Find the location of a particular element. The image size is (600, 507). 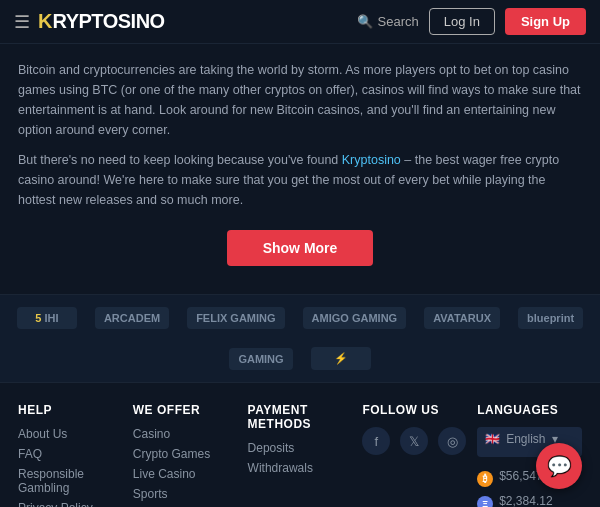

footer-live-casino: Live Casino is located at coordinates (186, 474).